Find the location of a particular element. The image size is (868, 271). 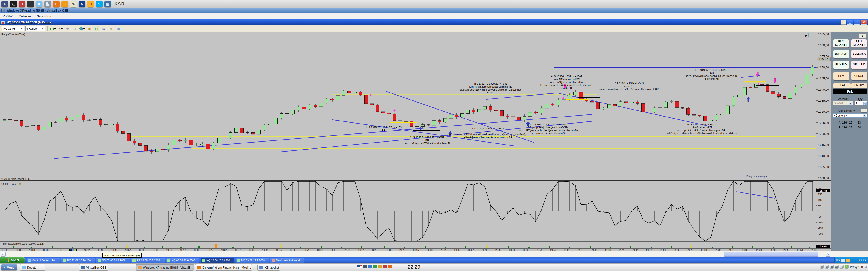

taskbar-tab: NQ 09-08 19.9.2008... is located at coordinates (252, 260).